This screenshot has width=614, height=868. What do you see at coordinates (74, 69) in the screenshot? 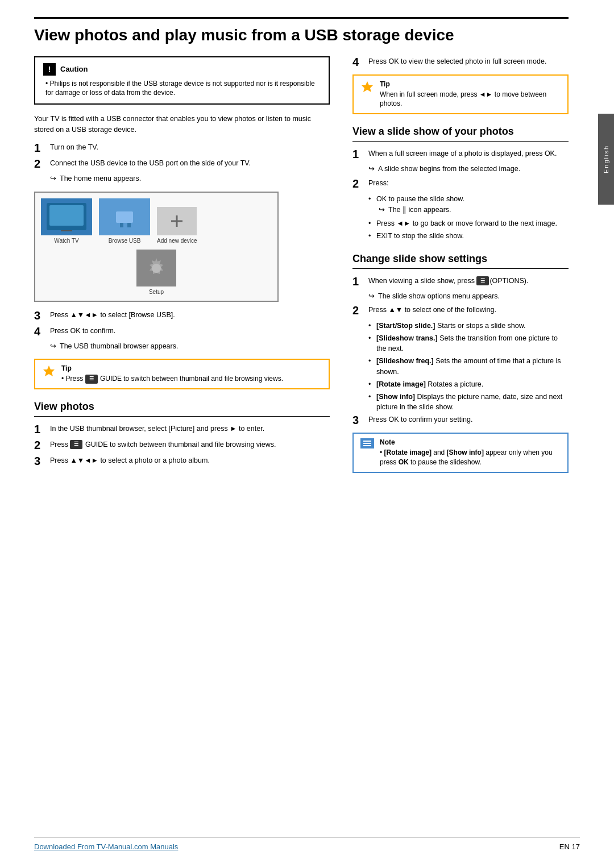
I see `caution-label: Caution` at bounding box center [74, 69].